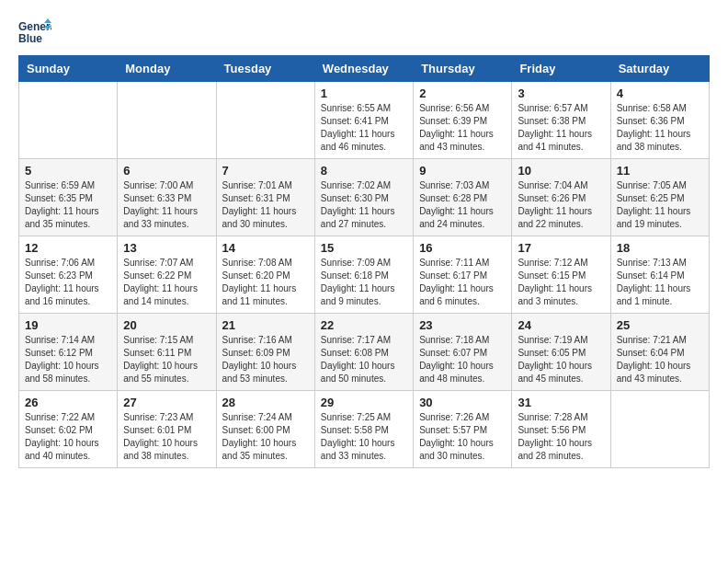 The height and width of the screenshot is (563, 728). Describe the element at coordinates (166, 403) in the screenshot. I see `day-number: 27` at that location.